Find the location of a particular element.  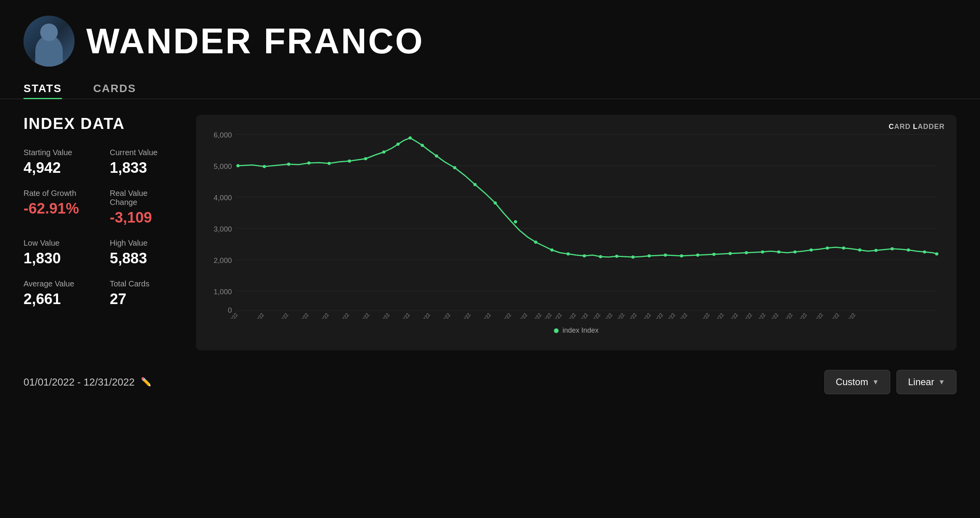

svg-text: 4,000 is located at coordinates (223, 197).